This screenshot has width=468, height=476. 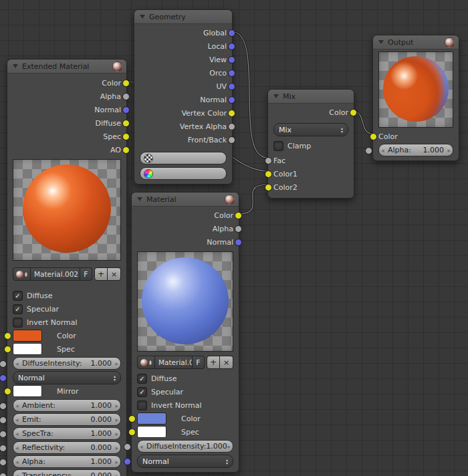 I want to click on socket-output-frontback, so click(x=231, y=140).